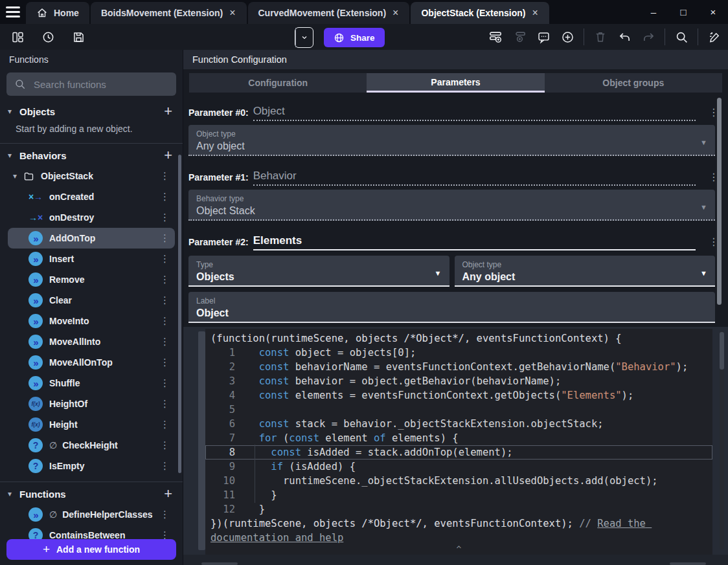  Describe the element at coordinates (683, 12) in the screenshot. I see `maximize-button: □` at that location.